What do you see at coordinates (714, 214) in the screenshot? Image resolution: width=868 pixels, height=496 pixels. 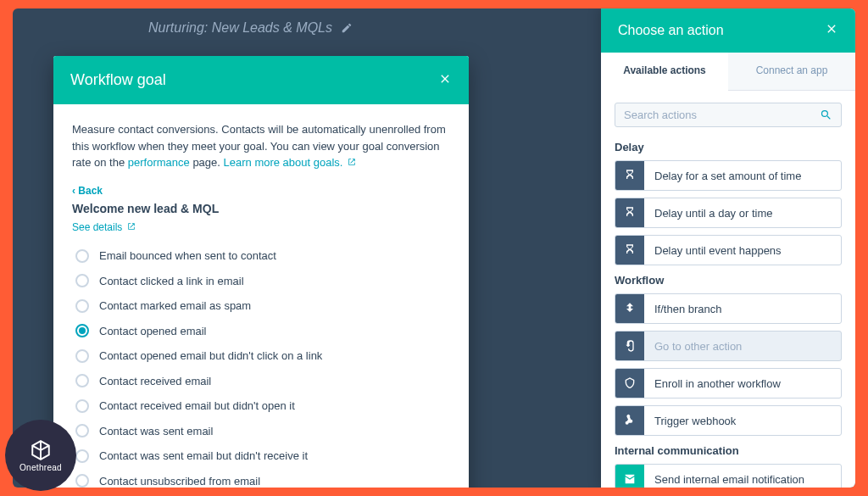 I see `action-label: Delay until a day or time` at bounding box center [714, 214].